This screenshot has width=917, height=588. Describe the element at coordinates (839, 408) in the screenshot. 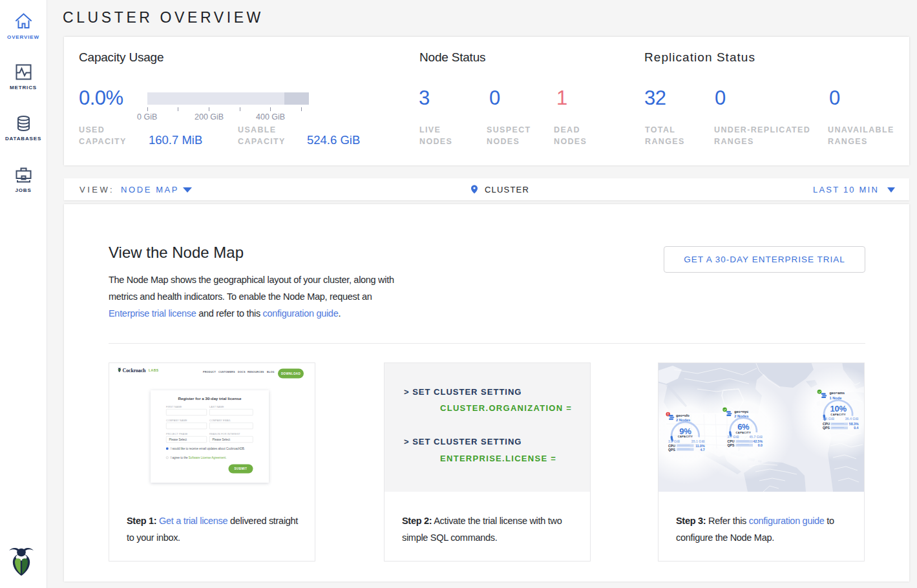

I see `svg-text: 10%` at that location.